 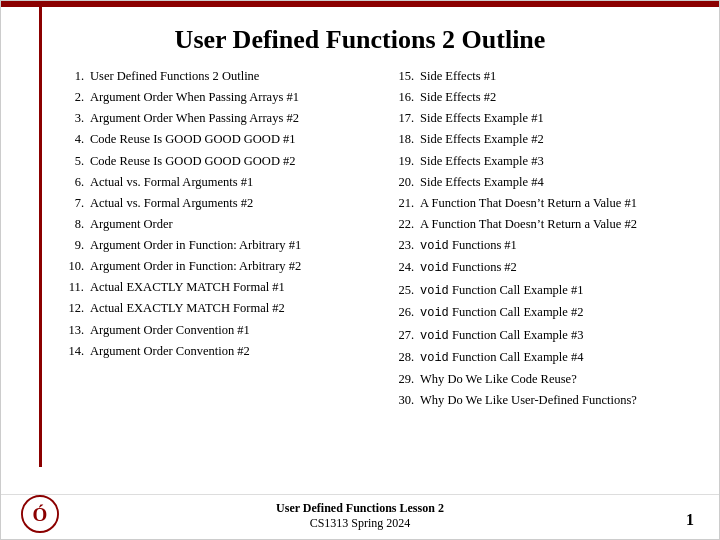 What do you see at coordinates (228, 76) in the screenshot?
I see `item-label: User Defined Functions 2 Outline` at bounding box center [228, 76].